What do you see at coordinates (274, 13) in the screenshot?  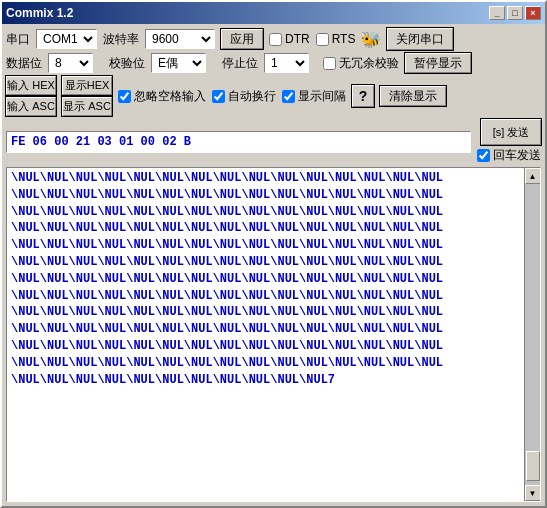 I see `title-bar: Commix 1.2 _ □ ×` at bounding box center [274, 13].